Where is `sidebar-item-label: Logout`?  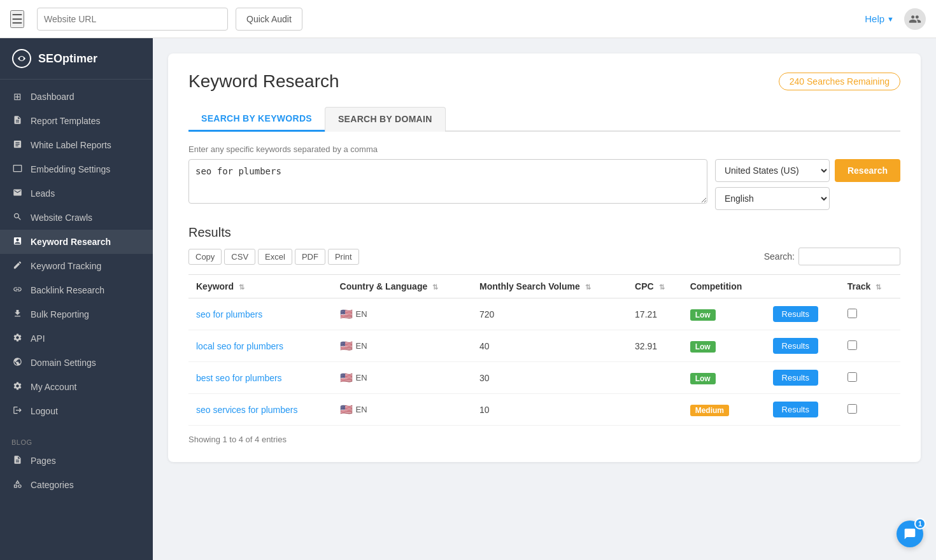
sidebar-item-label: Logout is located at coordinates (45, 411).